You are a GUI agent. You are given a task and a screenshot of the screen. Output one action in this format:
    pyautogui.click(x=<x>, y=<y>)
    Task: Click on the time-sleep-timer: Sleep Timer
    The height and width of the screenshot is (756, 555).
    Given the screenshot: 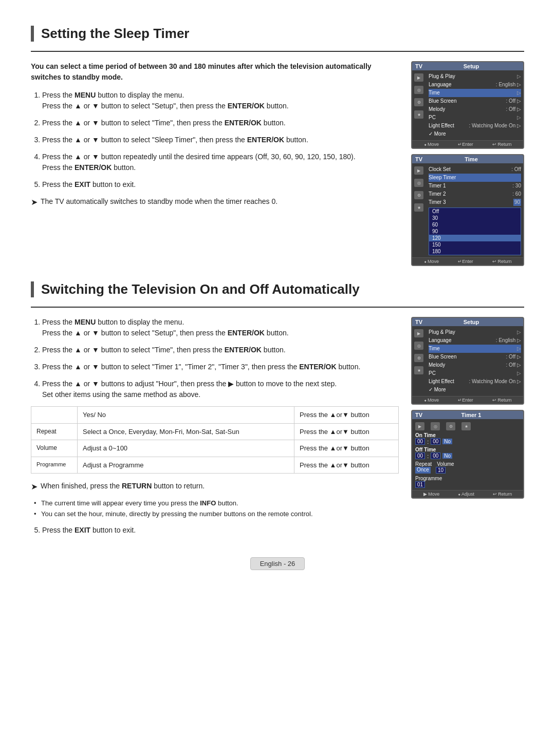 What is the action you would take?
    pyautogui.click(x=475, y=178)
    